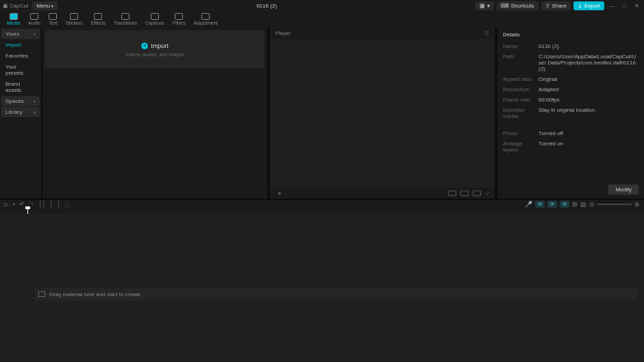  What do you see at coordinates (592, 204) in the screenshot?
I see `zoom-out-icon: ⊖` at bounding box center [592, 204].